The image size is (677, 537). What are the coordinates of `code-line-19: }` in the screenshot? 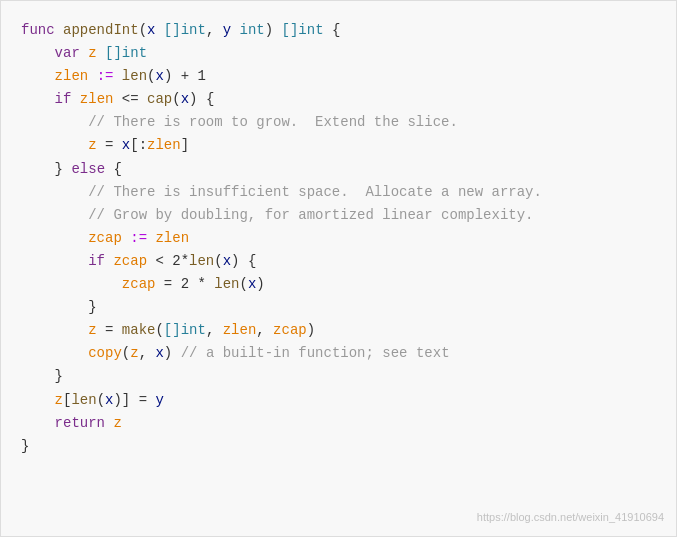 It's located at (338, 446).